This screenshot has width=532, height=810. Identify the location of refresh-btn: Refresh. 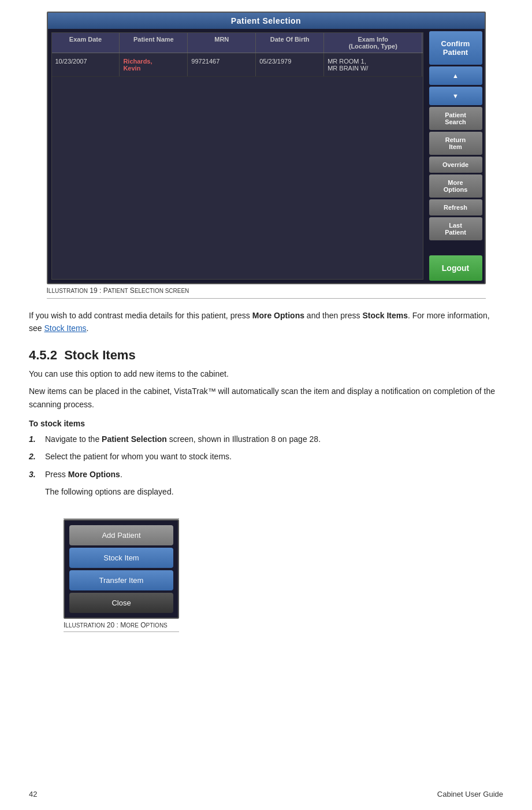
(456, 207).